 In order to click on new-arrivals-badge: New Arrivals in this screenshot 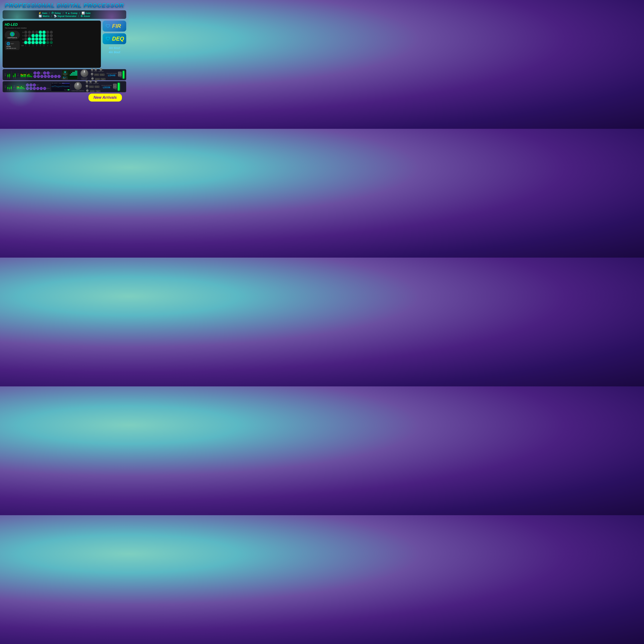, I will do `click(105, 98)`.